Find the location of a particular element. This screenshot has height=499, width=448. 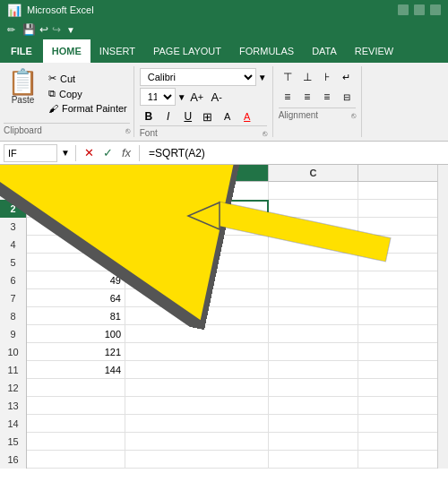

cell-a6: 49 is located at coordinates (76, 280).